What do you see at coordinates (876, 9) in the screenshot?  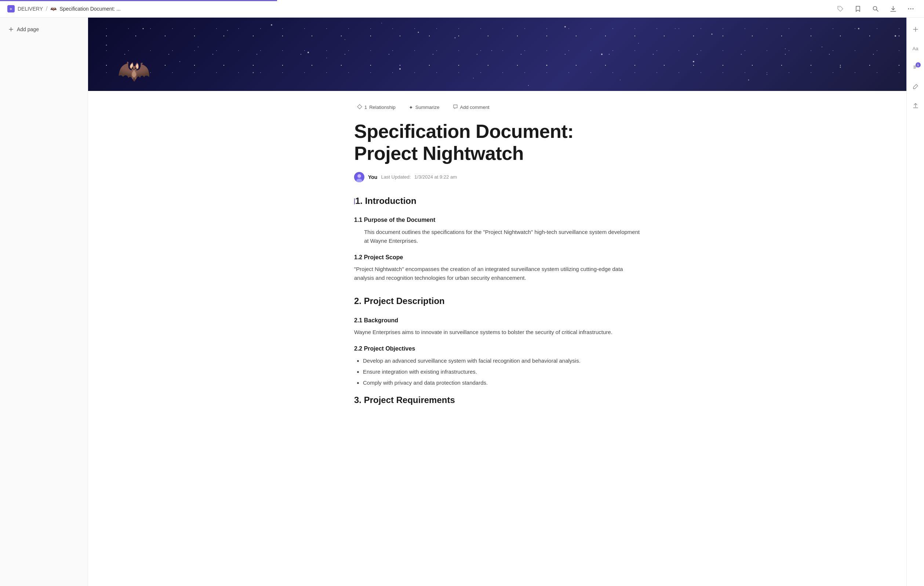 I see `search-button` at bounding box center [876, 9].